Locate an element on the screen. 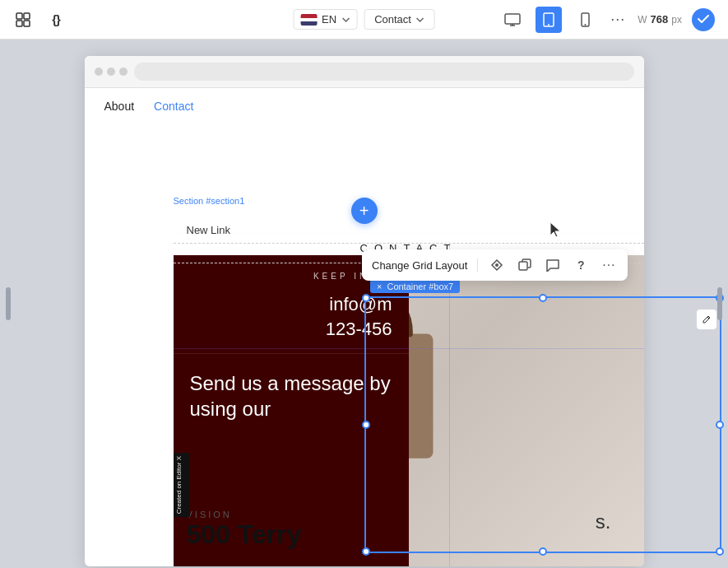 The image size is (728, 568). language-label: EN is located at coordinates (329, 20).